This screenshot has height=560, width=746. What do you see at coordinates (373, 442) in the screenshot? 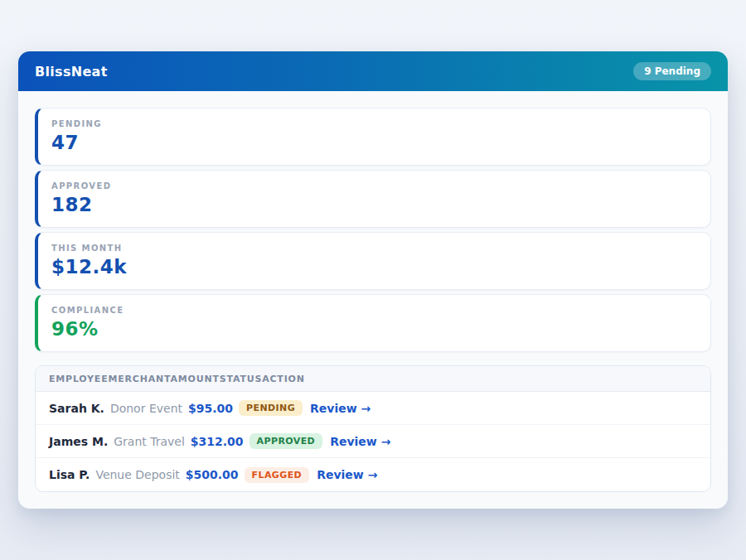
I see `table-row: James M. Grant Travel $312.00 APPROVED R…` at bounding box center [373, 442].